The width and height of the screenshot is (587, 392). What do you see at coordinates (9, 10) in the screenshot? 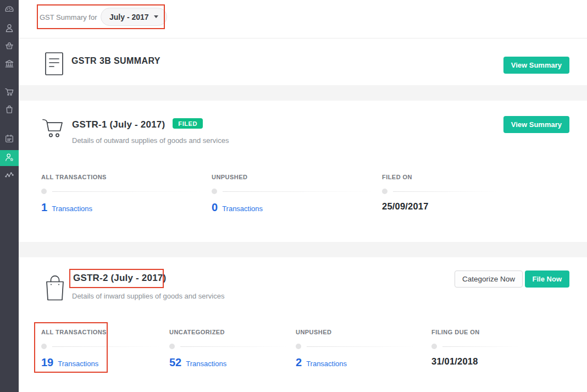
I see `dashboard-icon` at bounding box center [9, 10].